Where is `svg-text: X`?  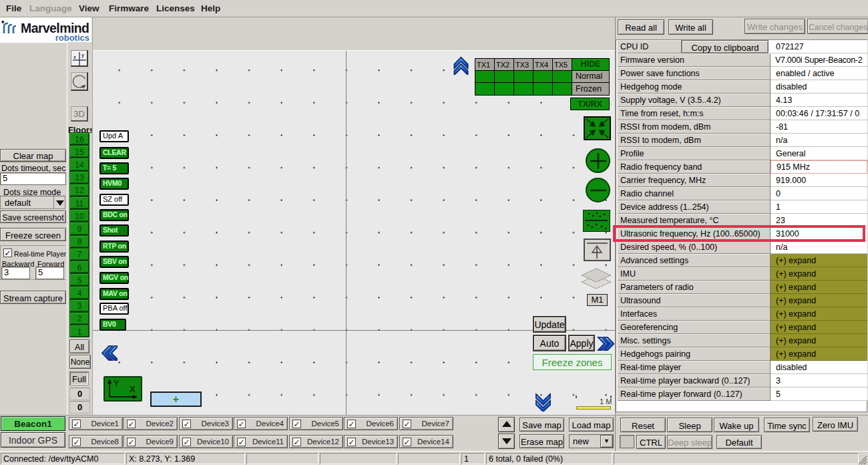
svg-text: X is located at coordinates (132, 389).